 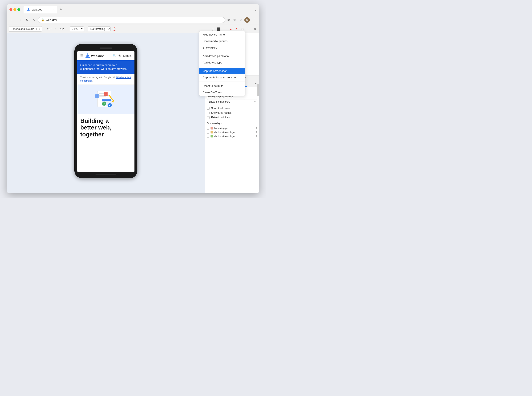 I want to click on extensions-button: ⧖, so click(x=241, y=20).